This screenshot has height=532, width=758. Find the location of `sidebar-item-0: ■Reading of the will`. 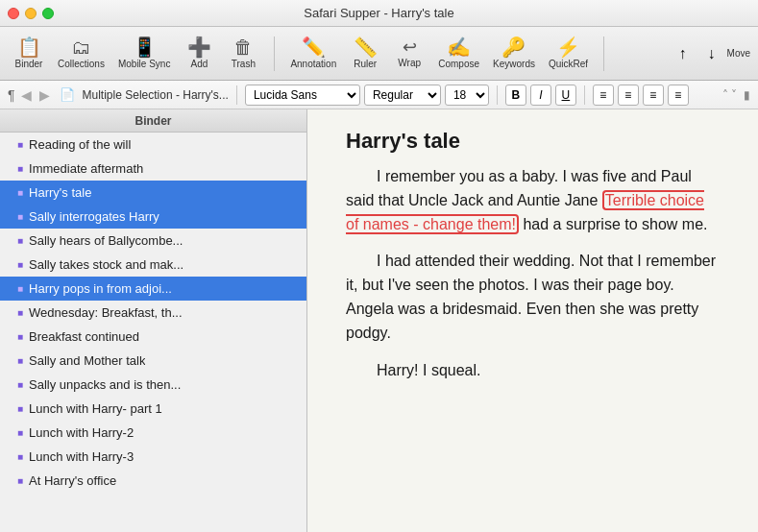

sidebar-item-0: ■Reading of the will is located at coordinates (154, 144).